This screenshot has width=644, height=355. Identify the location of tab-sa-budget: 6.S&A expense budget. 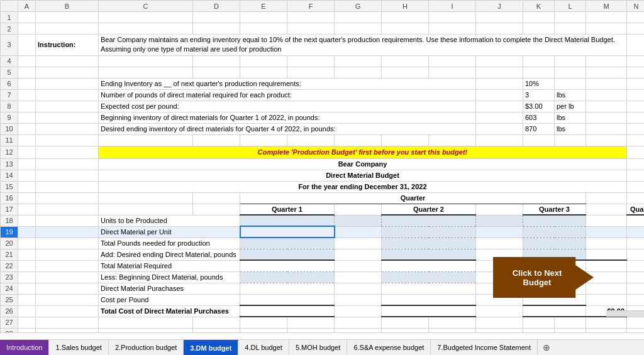
(389, 348).